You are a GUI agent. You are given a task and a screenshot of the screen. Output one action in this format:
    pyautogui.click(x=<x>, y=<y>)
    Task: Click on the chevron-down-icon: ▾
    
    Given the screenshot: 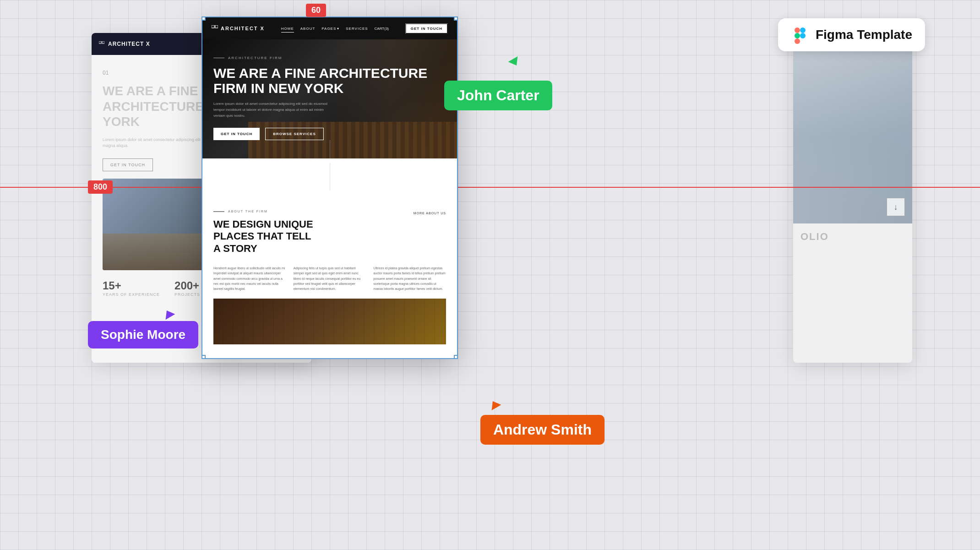 What is the action you would take?
    pyautogui.click(x=338, y=28)
    